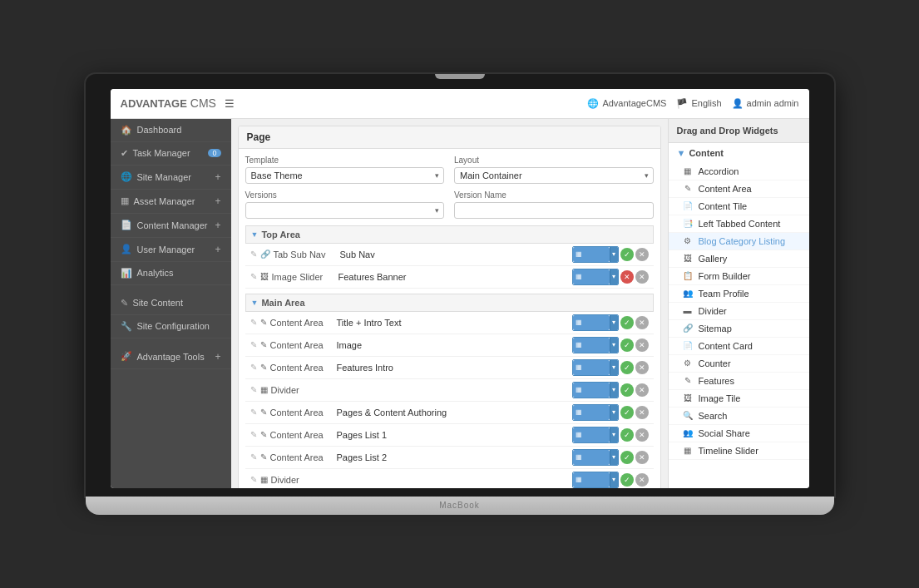 Image resolution: width=919 pixels, height=588 pixels. Describe the element at coordinates (739, 311) in the screenshot. I see `widget-divider: ▬ Divider` at that location.